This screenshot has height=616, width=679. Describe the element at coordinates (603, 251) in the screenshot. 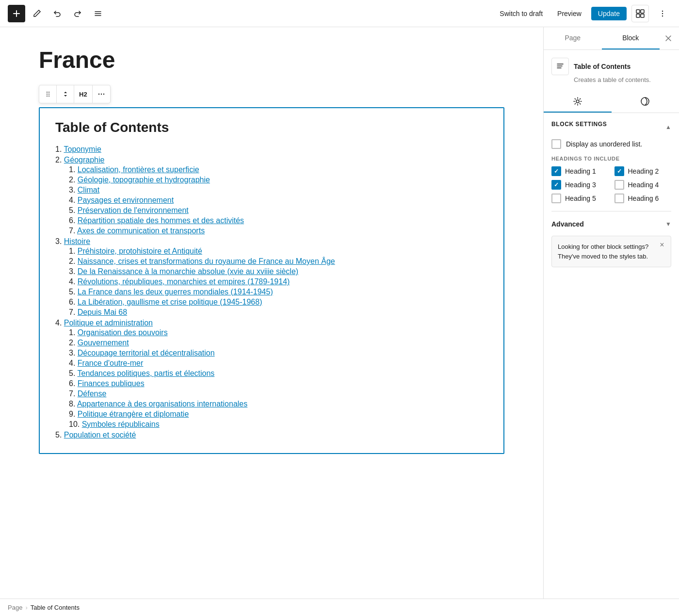

I see `info-box-text: Looking for other block settings? They'v…` at that location.